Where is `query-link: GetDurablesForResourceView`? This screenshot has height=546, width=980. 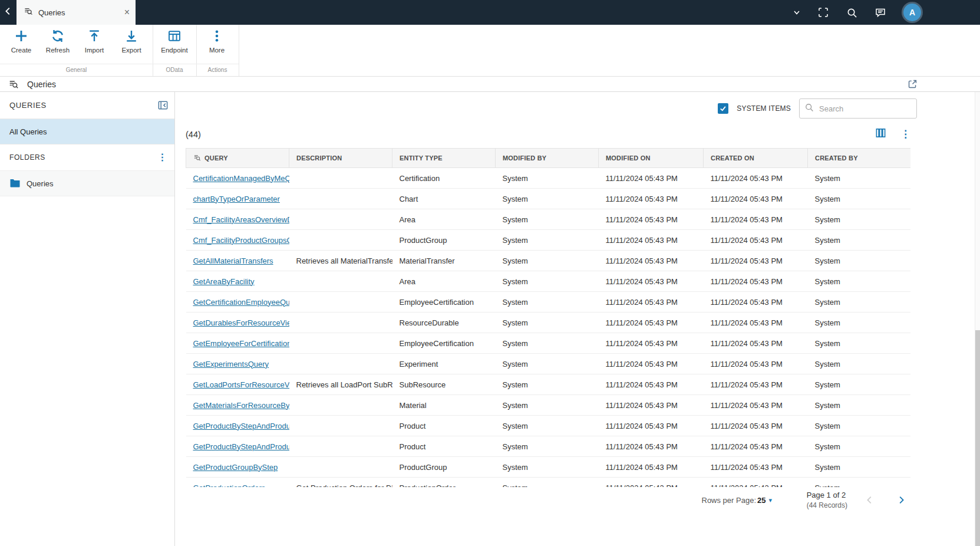
query-link: GetDurablesForResourceView is located at coordinates (242, 323).